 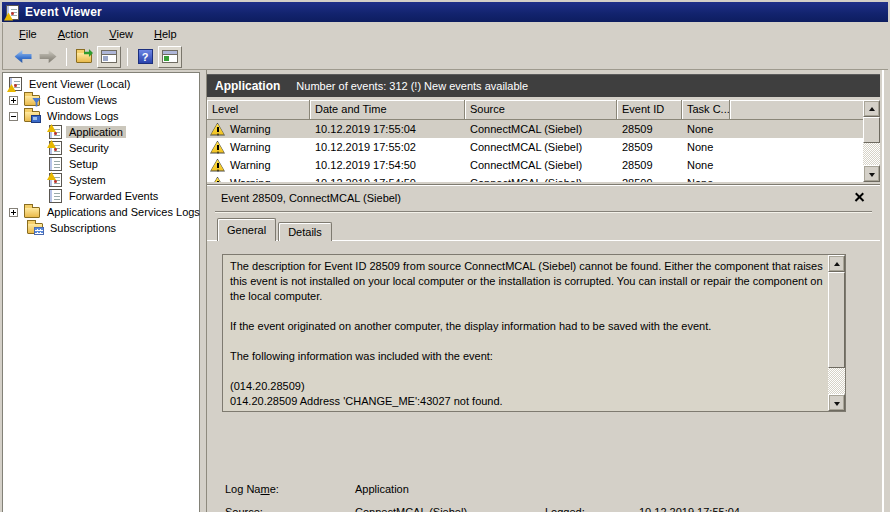 What do you see at coordinates (412, 86) in the screenshot?
I see `pane-subtitle: Number of events: 312 (!) New events ava…` at bounding box center [412, 86].